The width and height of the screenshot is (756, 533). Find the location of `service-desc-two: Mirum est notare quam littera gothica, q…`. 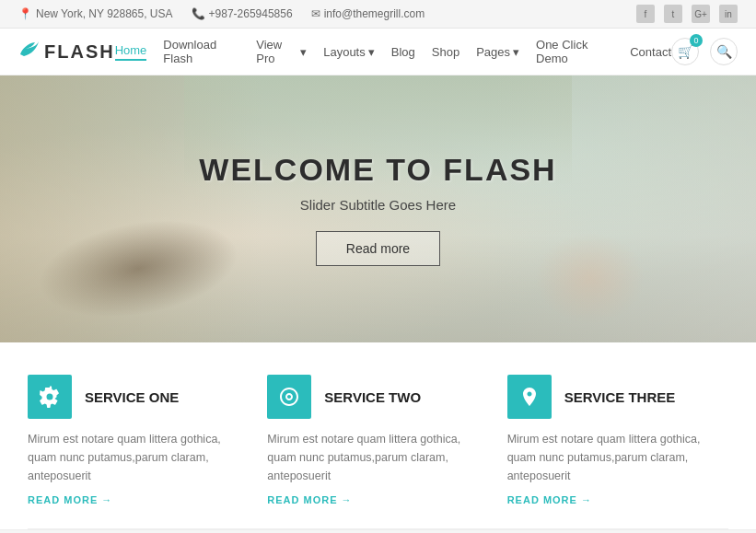

service-desc-two: Mirum est notare quam littera gothica, q… is located at coordinates (378, 458).